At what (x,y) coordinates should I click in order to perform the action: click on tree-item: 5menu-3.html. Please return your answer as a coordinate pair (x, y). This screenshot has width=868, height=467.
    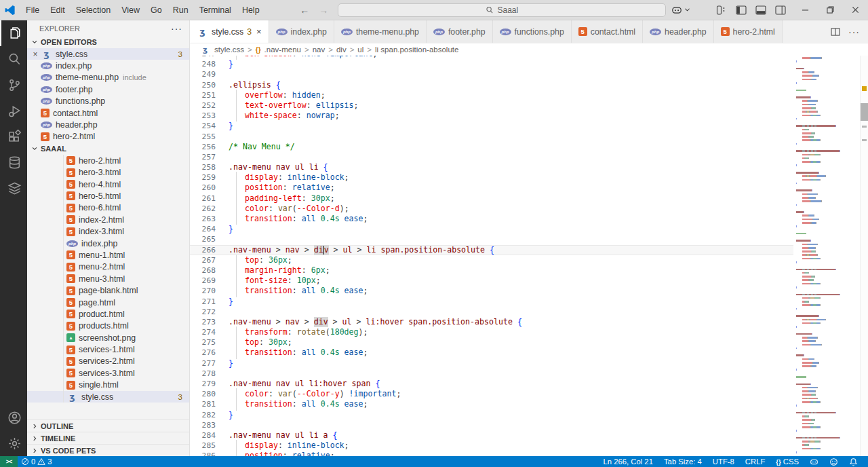
    Looking at the image, I should click on (108, 278).